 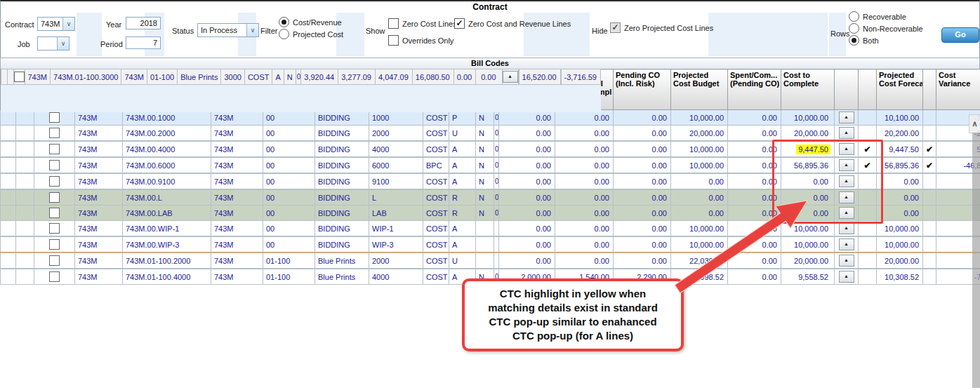 I want to click on cell-pending_co: 0.00, so click(x=527, y=261).